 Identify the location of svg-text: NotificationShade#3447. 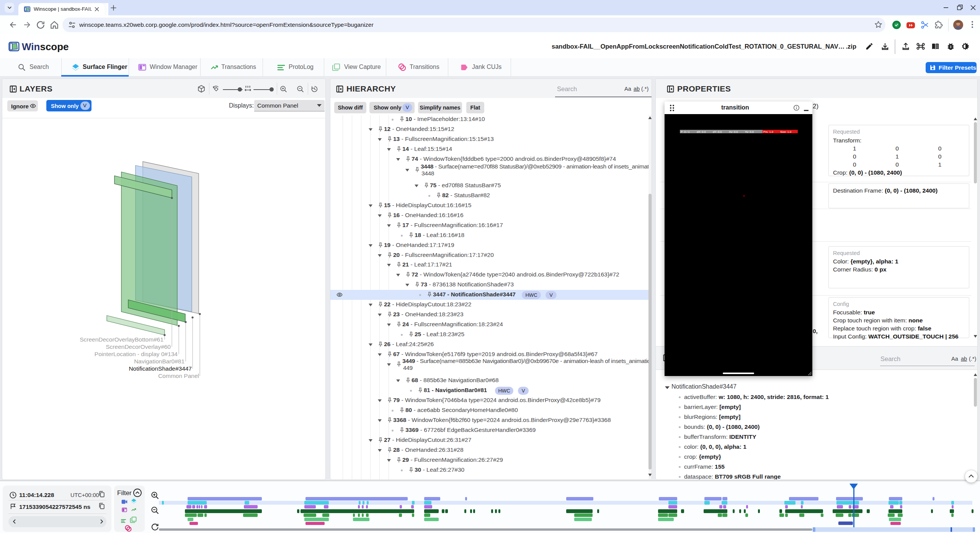
(160, 368).